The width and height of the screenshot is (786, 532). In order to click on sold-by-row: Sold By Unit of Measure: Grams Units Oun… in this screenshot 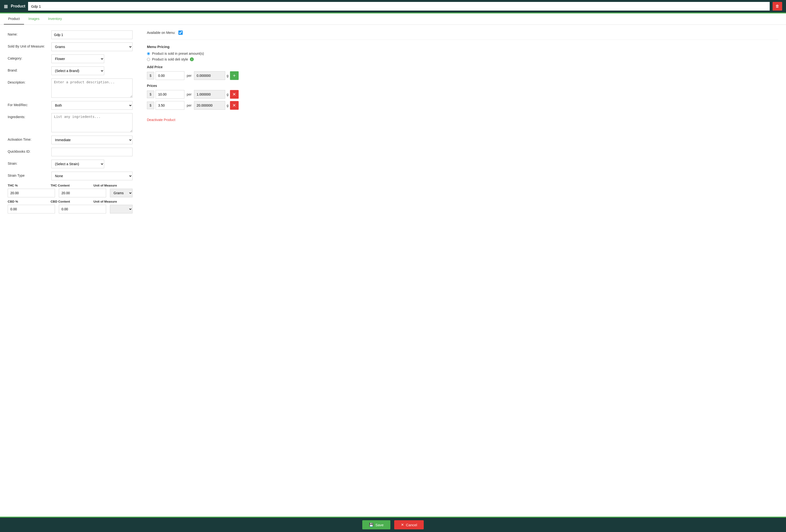, I will do `click(70, 47)`.